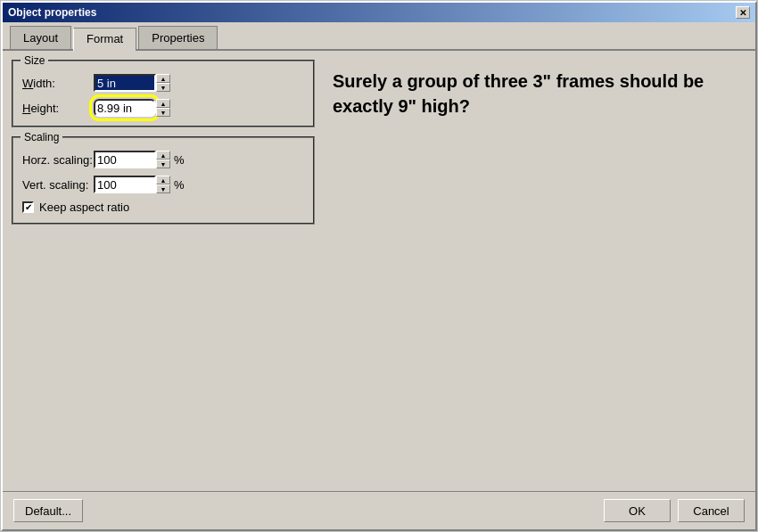  Describe the element at coordinates (139, 160) in the screenshot. I see `horz-scaling-spinner: ▲ ▼ %` at that location.